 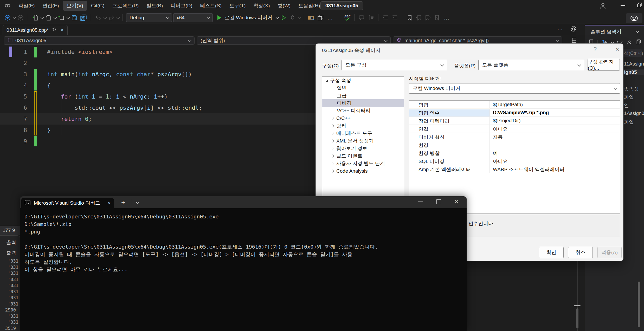 What do you see at coordinates (514, 113) in the screenshot?
I see `property-grid-row: 명령 인수D:₩Sample₩*.zip *.png` at bounding box center [514, 113].